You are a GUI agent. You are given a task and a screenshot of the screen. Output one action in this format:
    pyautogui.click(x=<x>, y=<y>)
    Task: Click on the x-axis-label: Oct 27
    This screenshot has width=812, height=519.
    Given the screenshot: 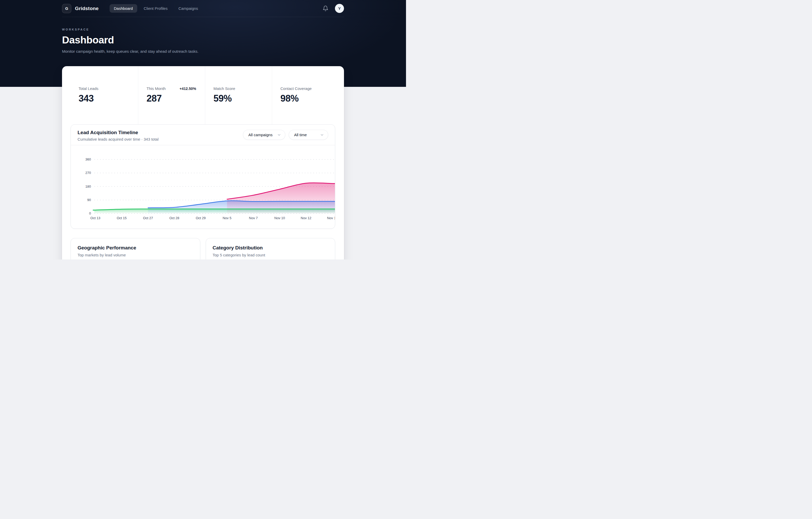 What is the action you would take?
    pyautogui.click(x=148, y=218)
    